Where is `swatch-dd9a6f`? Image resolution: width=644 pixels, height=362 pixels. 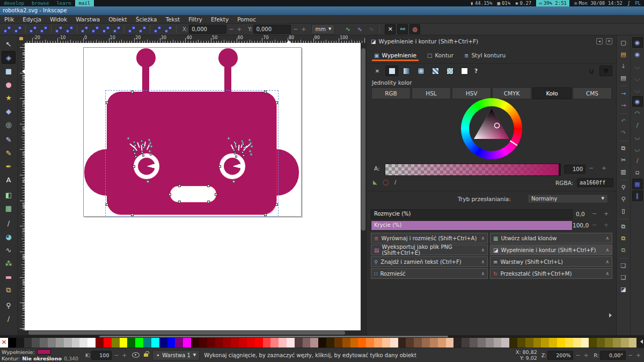
swatch-dd9a6f is located at coordinates (442, 343).